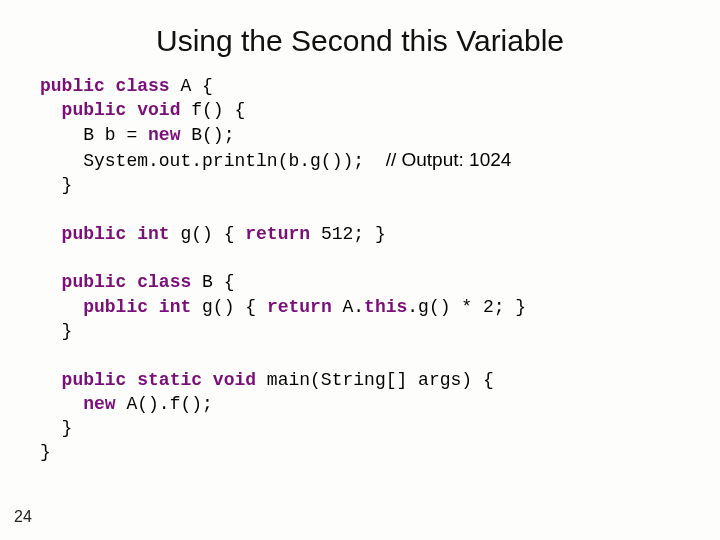 The width and height of the screenshot is (720, 540). I want to click on code-text: A().f();, so click(164, 404).